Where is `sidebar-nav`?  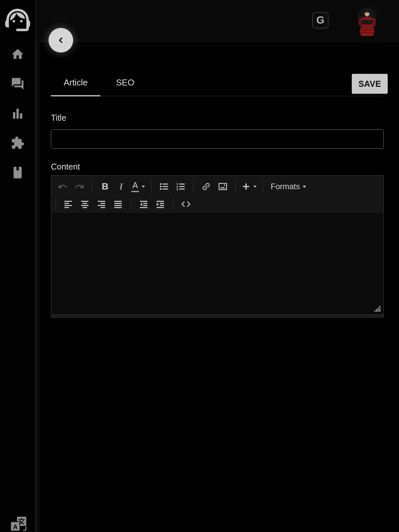 sidebar-nav is located at coordinates (18, 113).